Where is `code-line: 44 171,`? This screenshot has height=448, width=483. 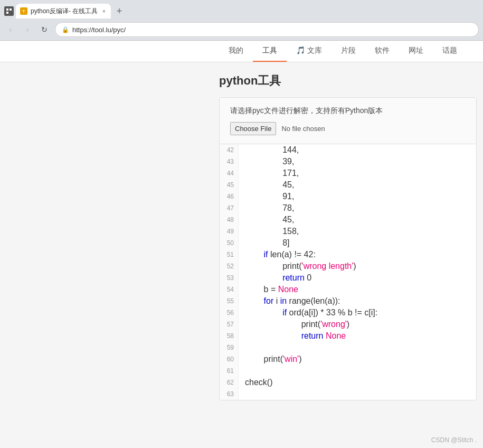 code-line: 44 171, is located at coordinates (348, 173).